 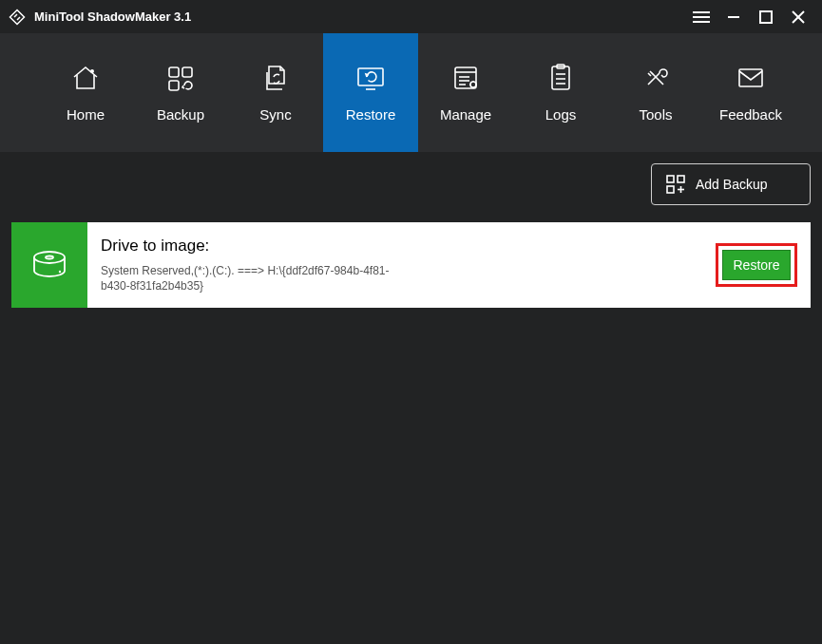 I want to click on backup-card: Drive to image: System Reserved,(*:).(C:…, so click(x=411, y=265).